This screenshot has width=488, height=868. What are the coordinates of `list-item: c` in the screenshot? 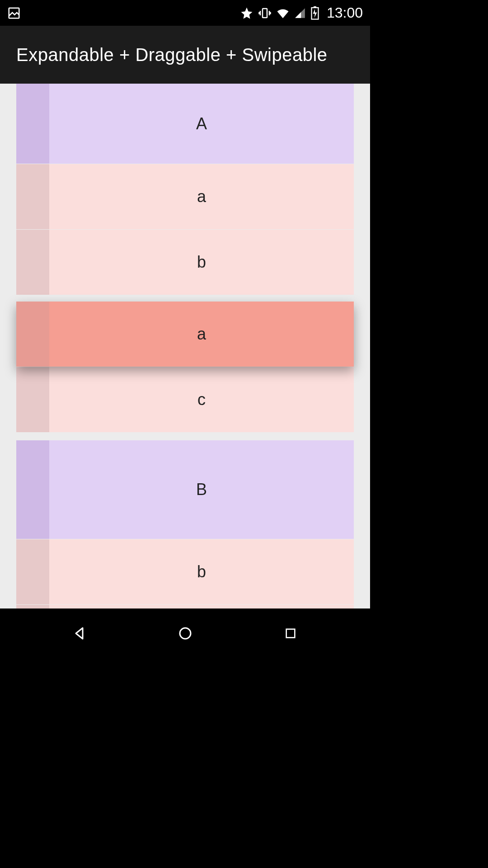 It's located at (185, 400).